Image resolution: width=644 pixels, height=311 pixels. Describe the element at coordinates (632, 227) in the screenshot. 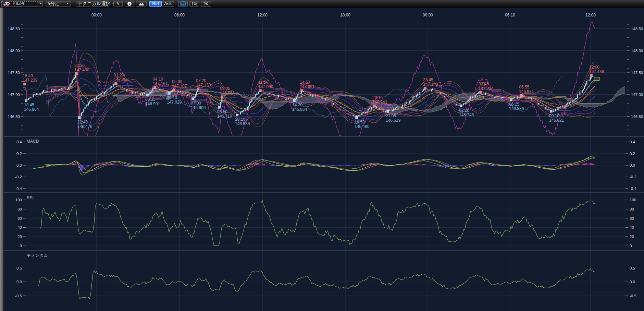

I see `svg-text: 40` at that location.